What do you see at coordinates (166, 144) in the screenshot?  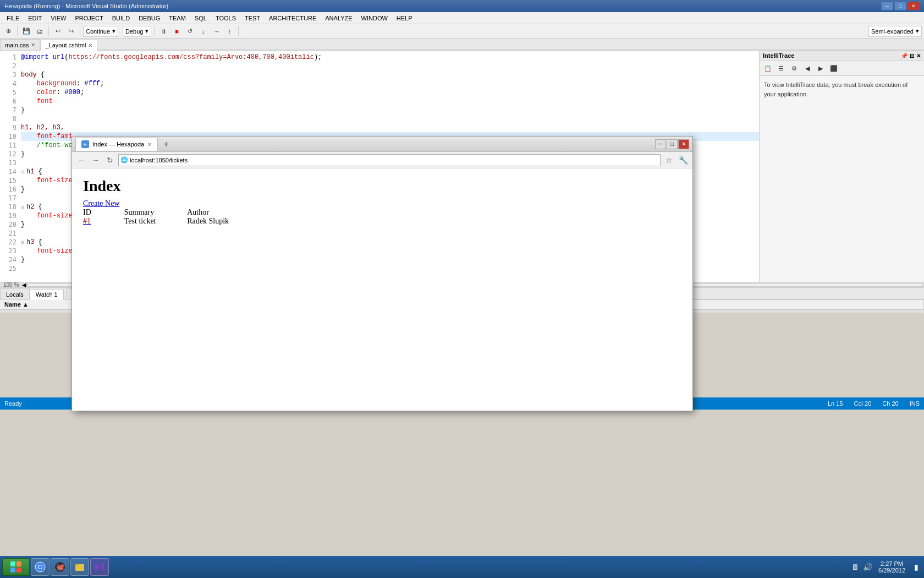 I see `new-tab-button: +` at bounding box center [166, 144].